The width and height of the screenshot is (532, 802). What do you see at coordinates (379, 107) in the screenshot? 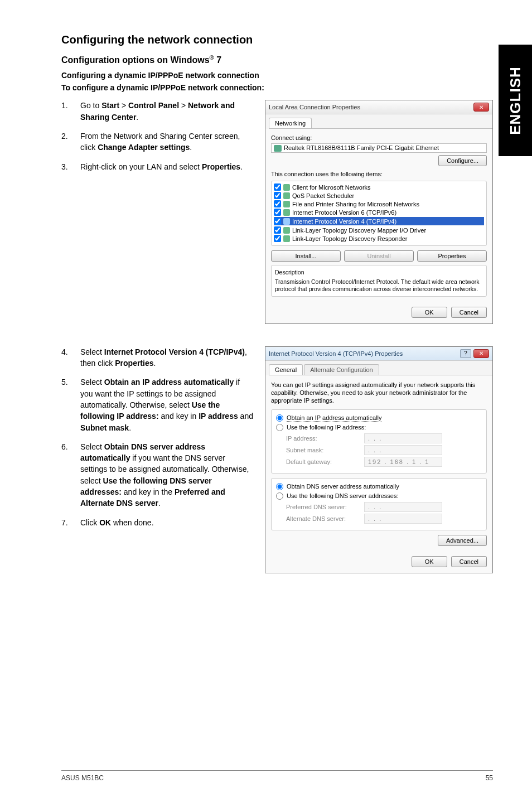
I see `dialog-titlebar: Local Area Connection Properties ✕` at bounding box center [379, 107].